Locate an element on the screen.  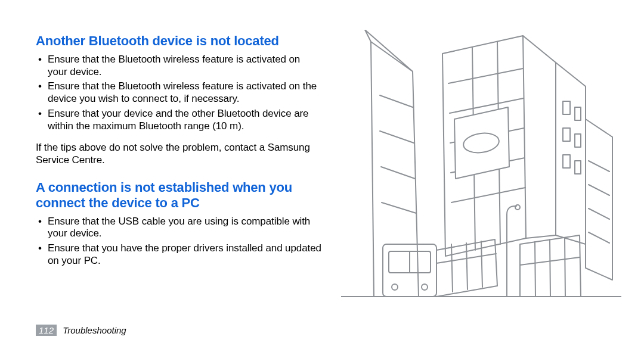
section1-heading: Another Bluetooth device is not located is located at coordinates (179, 41).